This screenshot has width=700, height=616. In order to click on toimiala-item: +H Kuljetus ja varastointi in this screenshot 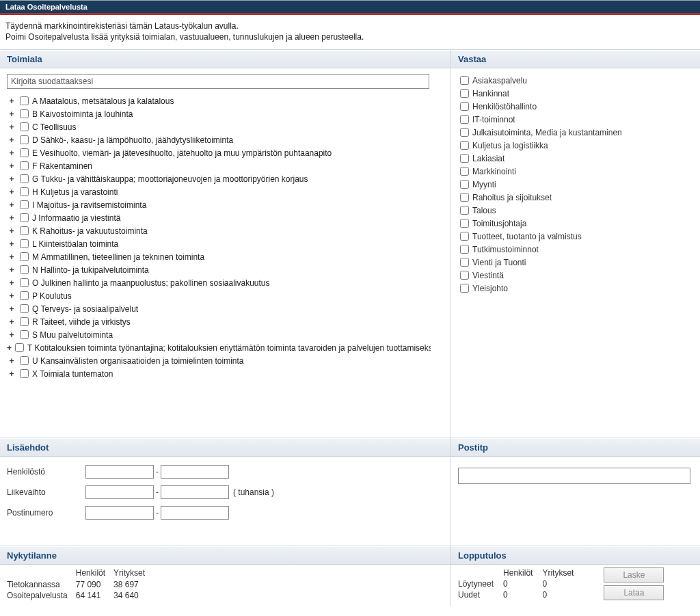, I will do `click(219, 191)`.